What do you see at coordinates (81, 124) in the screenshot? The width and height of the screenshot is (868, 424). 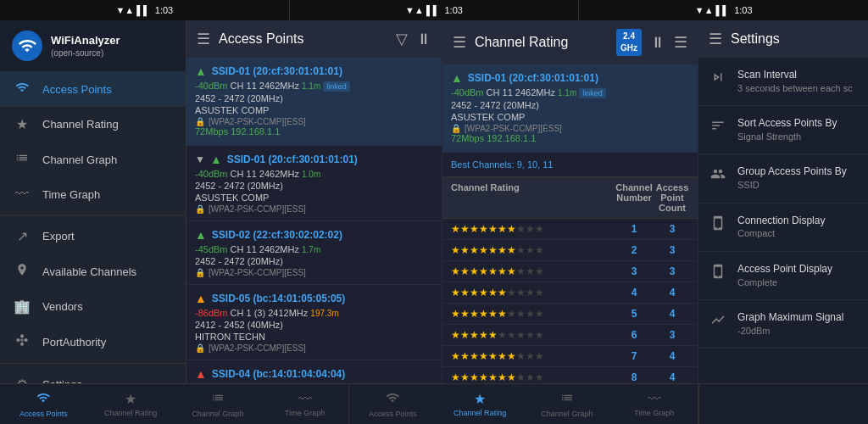 I see `cr-nav-label: Channel Rating` at bounding box center [81, 124].